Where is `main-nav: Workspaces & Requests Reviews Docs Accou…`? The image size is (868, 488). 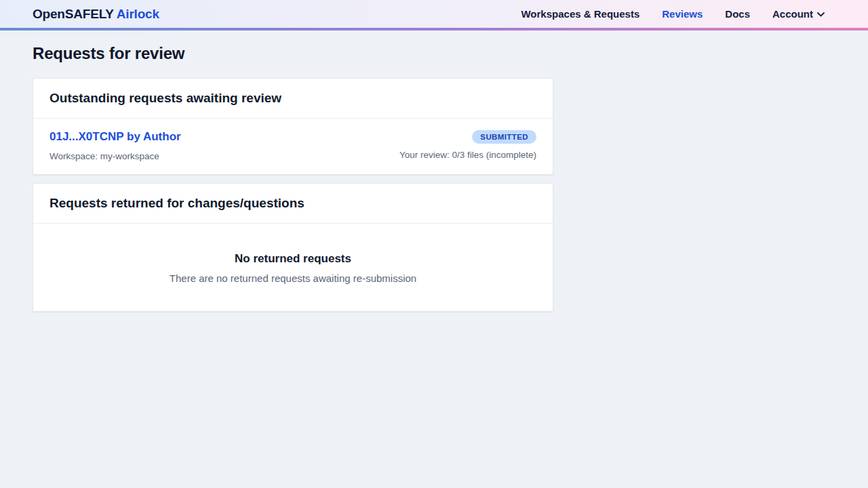 main-nav: Workspaces & Requests Reviews Docs Accou… is located at coordinates (673, 14).